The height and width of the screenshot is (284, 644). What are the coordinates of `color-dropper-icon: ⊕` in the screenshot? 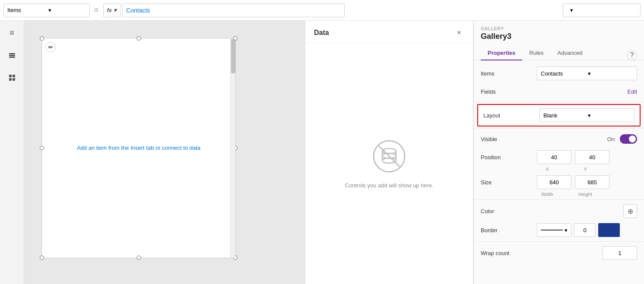 It's located at (631, 211).